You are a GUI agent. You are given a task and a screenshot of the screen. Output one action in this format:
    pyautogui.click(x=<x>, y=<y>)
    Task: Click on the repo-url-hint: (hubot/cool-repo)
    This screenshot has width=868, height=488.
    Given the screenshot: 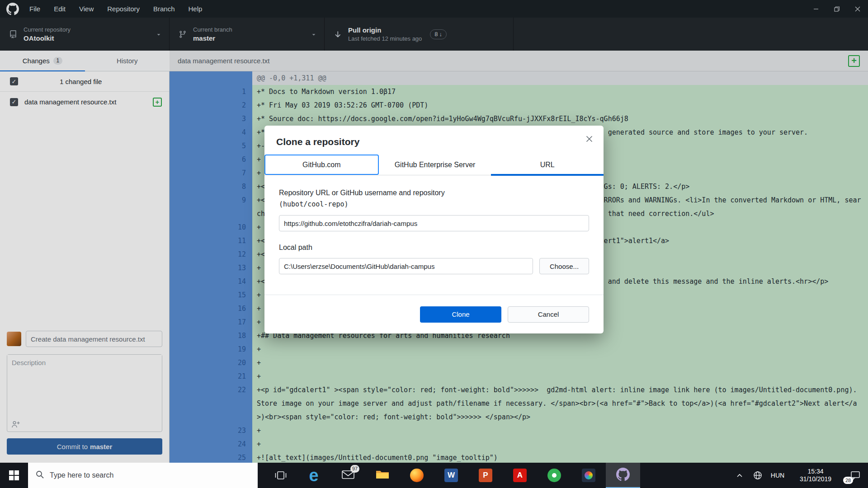 What is the action you would take?
    pyautogui.click(x=434, y=204)
    